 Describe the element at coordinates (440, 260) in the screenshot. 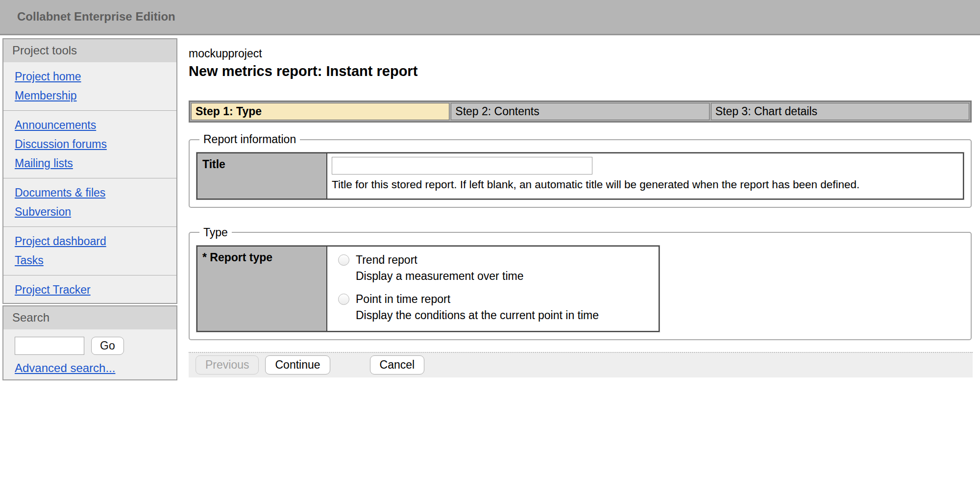

I see `trend-report-option-label: Trend report` at that location.